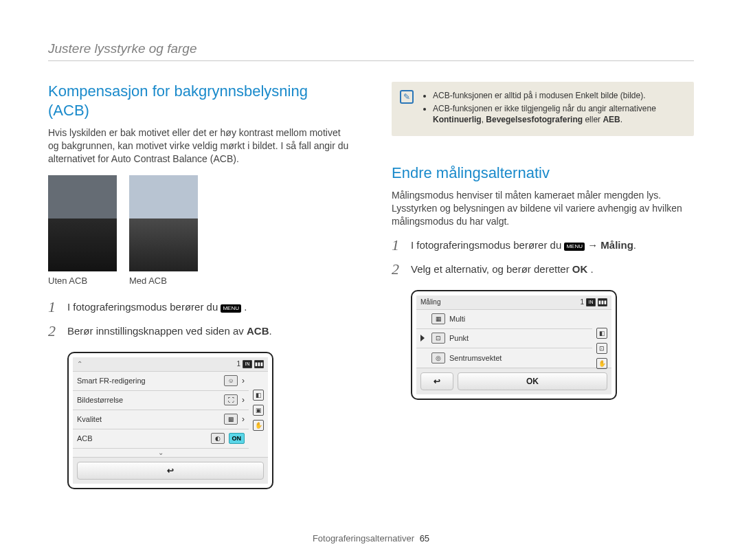 Image resolution: width=742 pixels, height=560 pixels. I want to click on page-footer: Fotograferingsalternativer 65, so click(371, 539).